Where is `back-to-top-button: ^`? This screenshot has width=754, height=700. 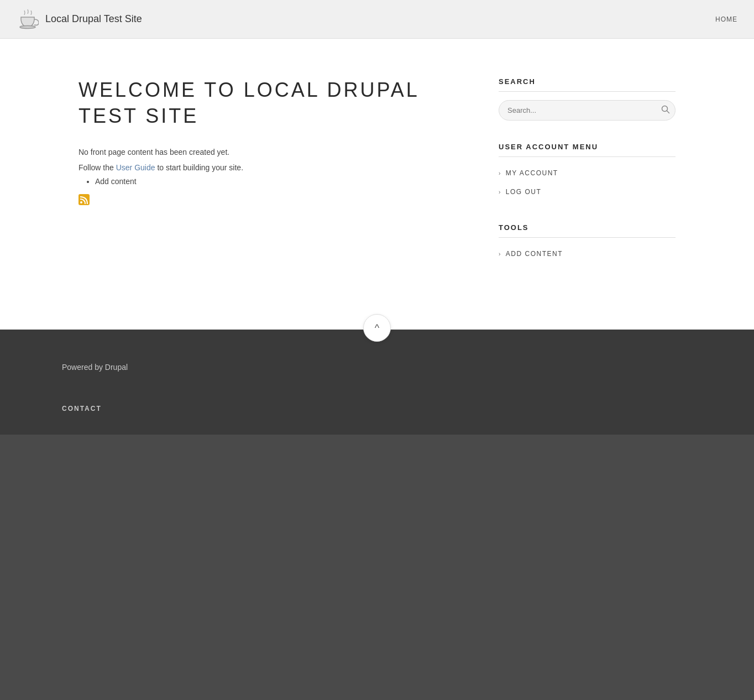
back-to-top-button: ^ is located at coordinates (377, 328).